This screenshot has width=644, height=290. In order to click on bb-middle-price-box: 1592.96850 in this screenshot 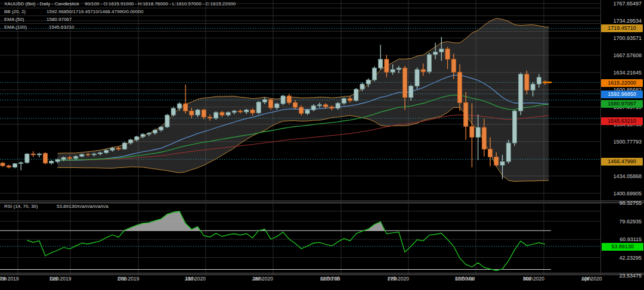, I will do `click(622, 94)`.